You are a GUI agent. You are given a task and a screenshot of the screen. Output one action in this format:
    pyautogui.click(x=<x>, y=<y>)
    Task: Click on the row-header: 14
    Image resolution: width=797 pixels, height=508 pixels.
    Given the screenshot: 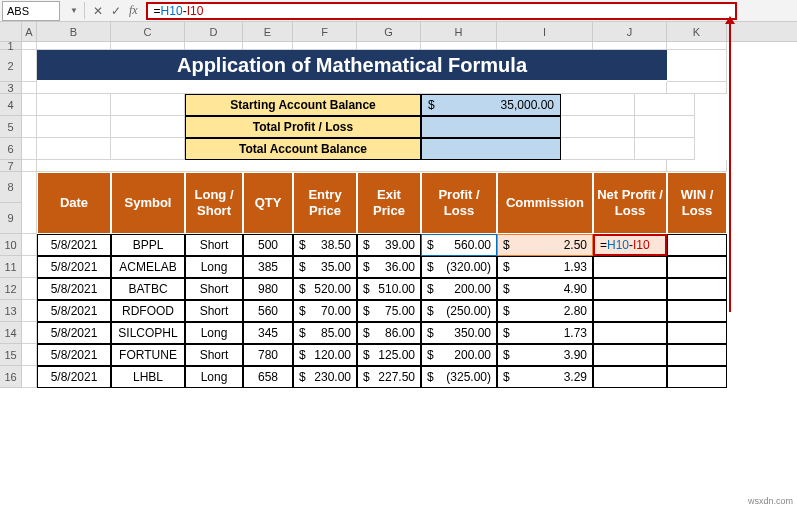 What is the action you would take?
    pyautogui.click(x=11, y=333)
    